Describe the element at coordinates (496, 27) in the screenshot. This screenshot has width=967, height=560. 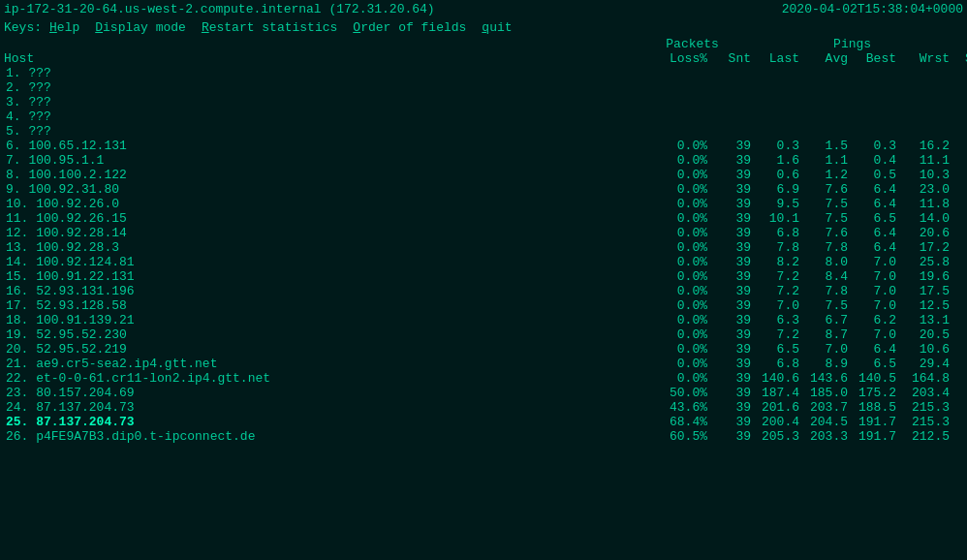
I see `menu-item-quit: quit` at that location.